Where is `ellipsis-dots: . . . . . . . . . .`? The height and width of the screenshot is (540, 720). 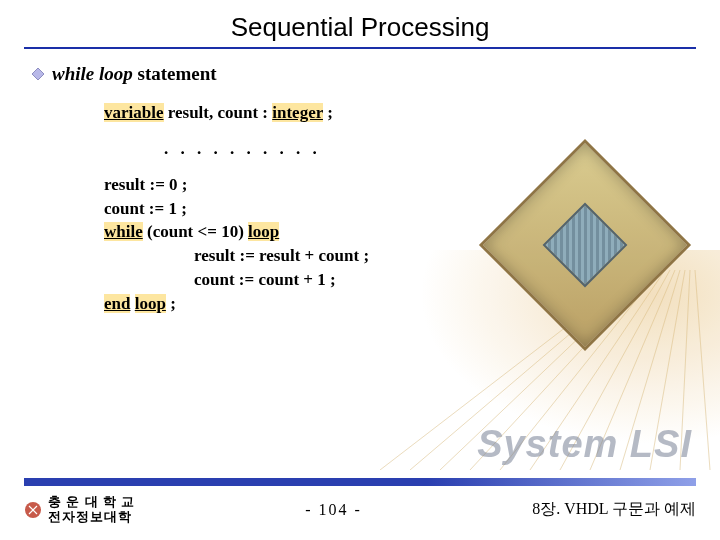 ellipsis-dots: . . . . . . . . . . is located at coordinates (430, 149).